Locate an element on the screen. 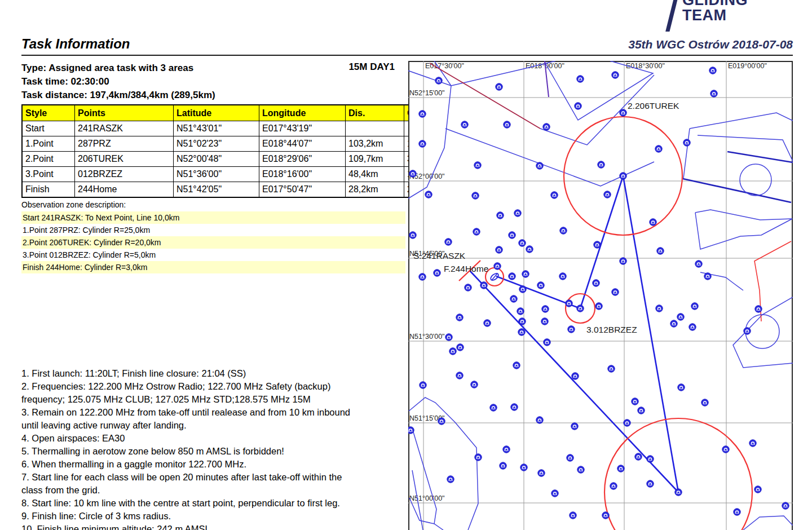 The width and height of the screenshot is (812, 530). note-item: 6. When thermalling in a gaggle monitor … is located at coordinates (219, 465).